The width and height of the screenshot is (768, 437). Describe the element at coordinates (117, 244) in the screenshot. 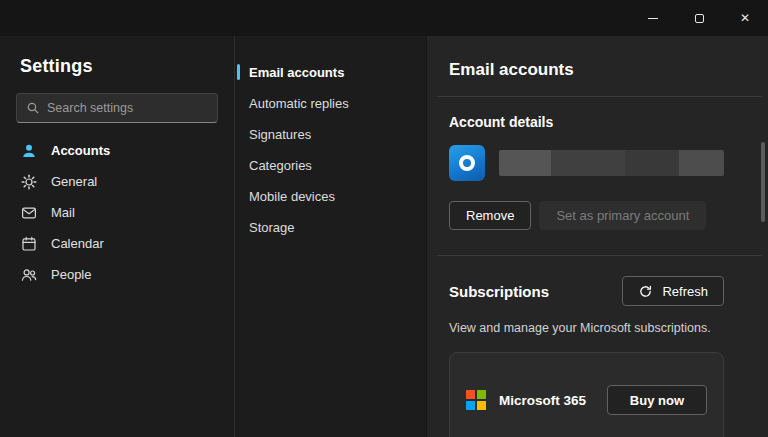

I see `sidebar-item-calendar: Calendar` at that location.